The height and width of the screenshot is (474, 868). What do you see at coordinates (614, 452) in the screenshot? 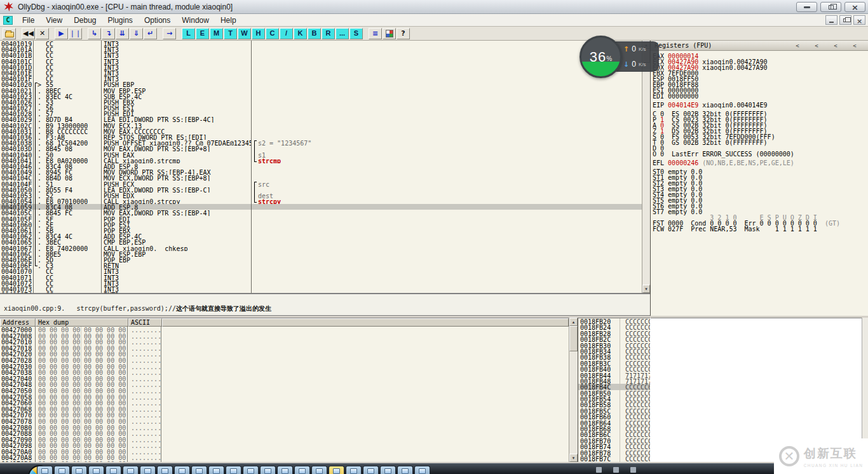
I see `stack-row: 0018FB78CCCCCCCC` at bounding box center [614, 452].